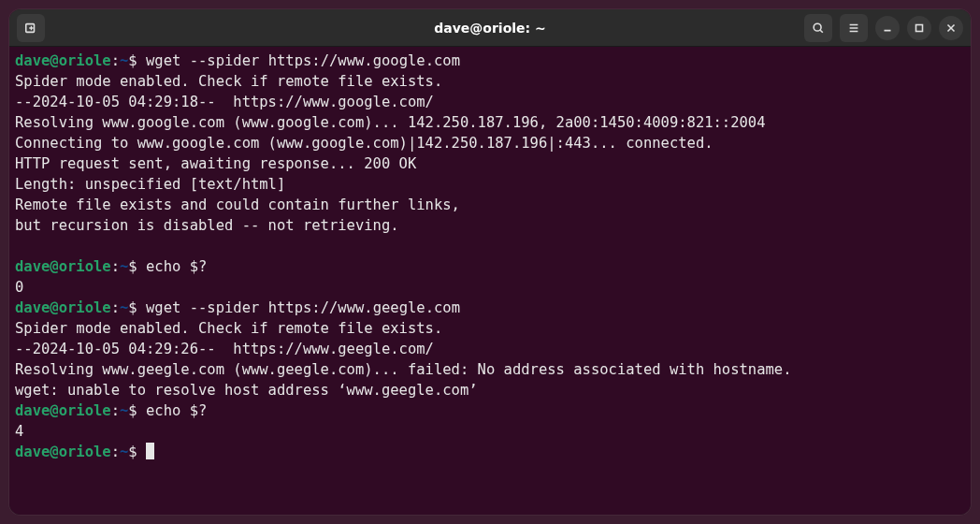  What do you see at coordinates (365, 143) in the screenshot?
I see `output-line: Connecting to www.google.com (www.google…` at bounding box center [365, 143].